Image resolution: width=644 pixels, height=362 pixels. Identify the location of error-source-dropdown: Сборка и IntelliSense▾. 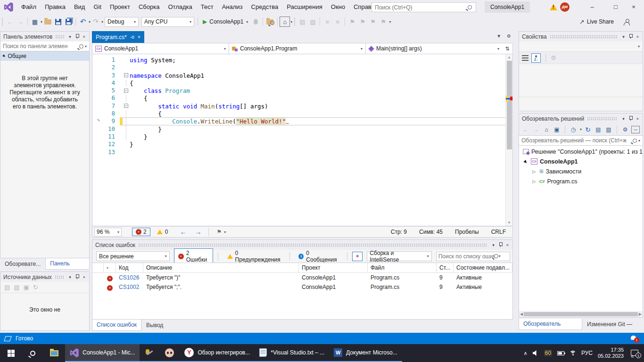
(399, 256).